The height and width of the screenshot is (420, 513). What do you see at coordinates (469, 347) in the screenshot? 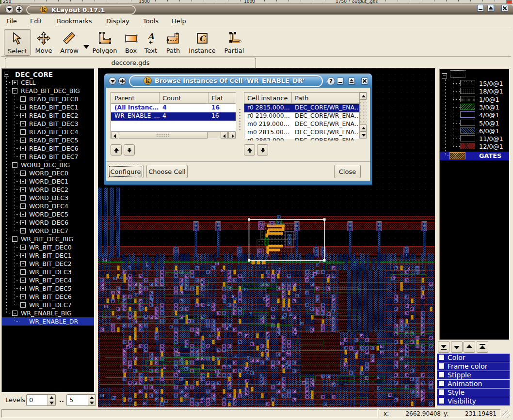
I see `move-up-button` at bounding box center [469, 347].